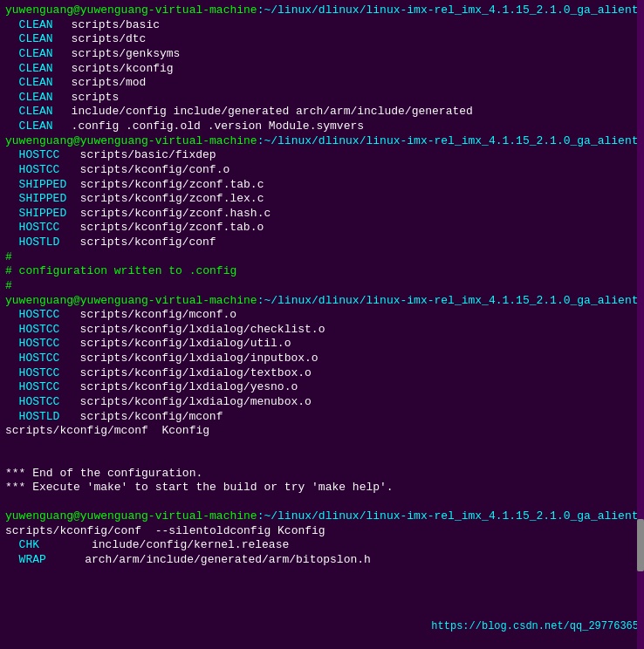 Image resolution: width=644 pixels, height=649 pixels. What do you see at coordinates (322, 387) in the screenshot?
I see `line-26: HOSTCC scripts/kconfig/lxdialog/yesno.o` at bounding box center [322, 387].